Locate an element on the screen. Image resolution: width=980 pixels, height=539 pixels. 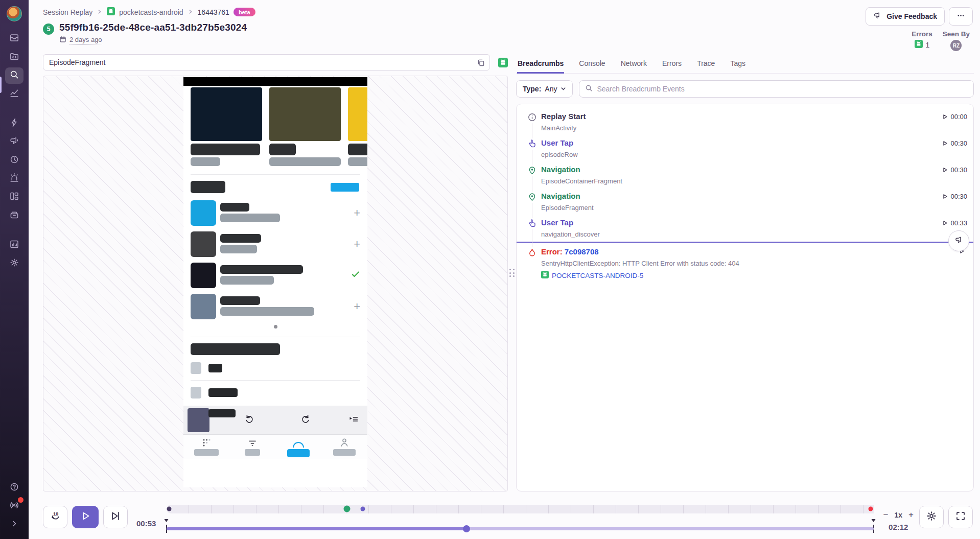
event-description: episodeRow is located at coordinates (742, 154).